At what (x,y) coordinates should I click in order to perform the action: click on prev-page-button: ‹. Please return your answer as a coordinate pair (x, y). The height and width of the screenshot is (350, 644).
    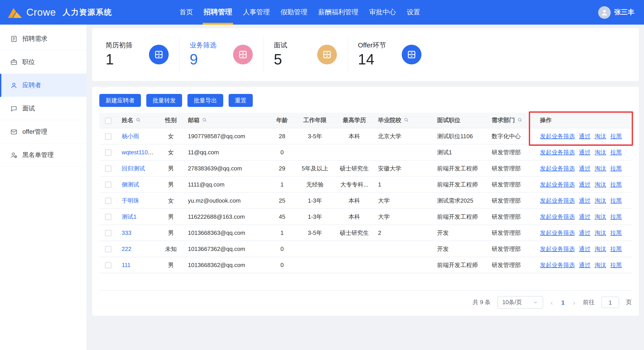
    Looking at the image, I should click on (552, 302).